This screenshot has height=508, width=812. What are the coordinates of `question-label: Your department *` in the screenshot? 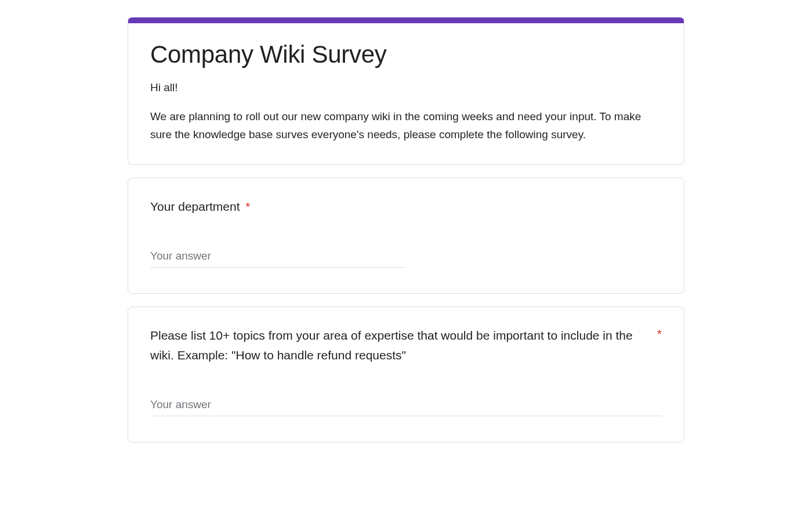 It's located at (406, 207).